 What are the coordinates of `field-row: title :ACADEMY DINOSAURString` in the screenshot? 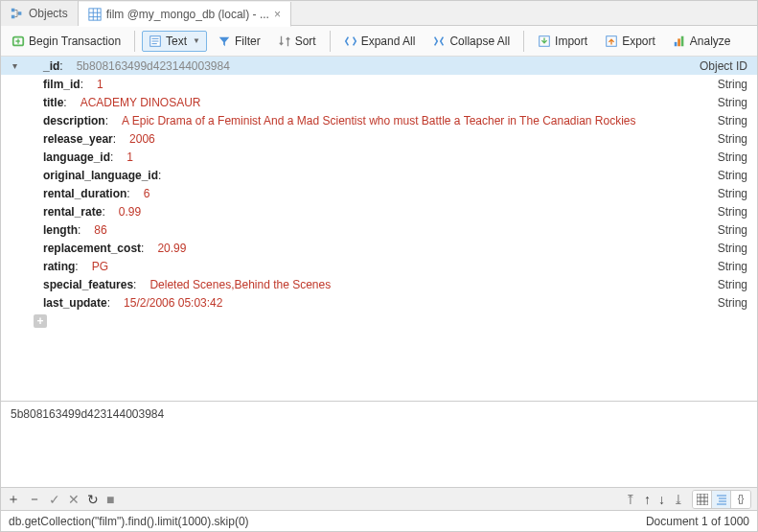 It's located at (379, 102).